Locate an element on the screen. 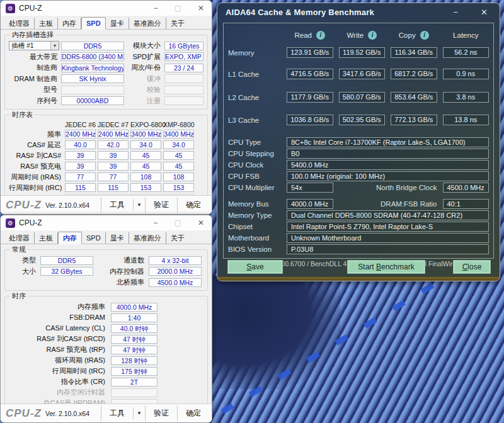 The width and height of the screenshot is (504, 423). memory-slot-groupbox: 内存插槽选择 插槽 #1 ▼ DDR5 模块大小 16 GBytes 最大带宽 … is located at coordinates (106, 72).